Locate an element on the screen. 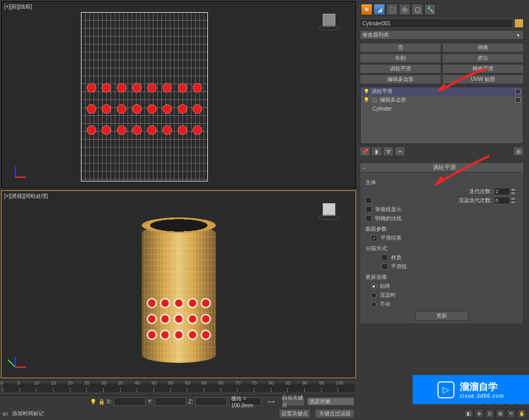 This screenshot has width=529, height=420. remove-modifier-icon: ✂ is located at coordinates (400, 151).